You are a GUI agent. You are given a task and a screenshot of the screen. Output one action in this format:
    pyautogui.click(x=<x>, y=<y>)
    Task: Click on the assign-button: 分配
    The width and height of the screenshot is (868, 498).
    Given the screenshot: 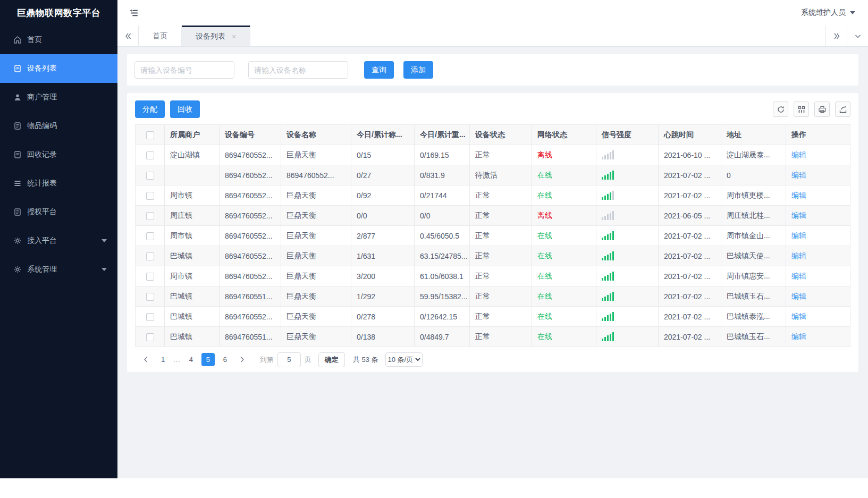 What is the action you would take?
    pyautogui.click(x=150, y=109)
    